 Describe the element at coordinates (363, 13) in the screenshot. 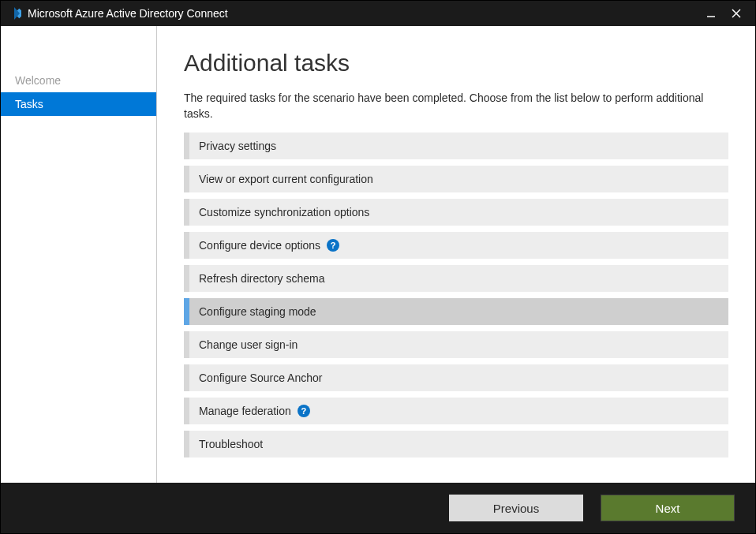

I see `window-title: Microsoft Azure Active Directory Connect` at that location.